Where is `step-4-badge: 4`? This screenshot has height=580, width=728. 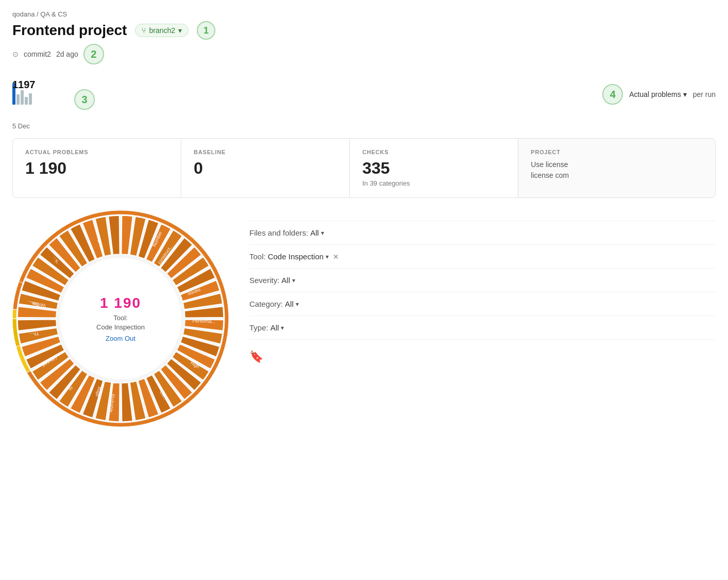
step-4-badge: 4 is located at coordinates (613, 94).